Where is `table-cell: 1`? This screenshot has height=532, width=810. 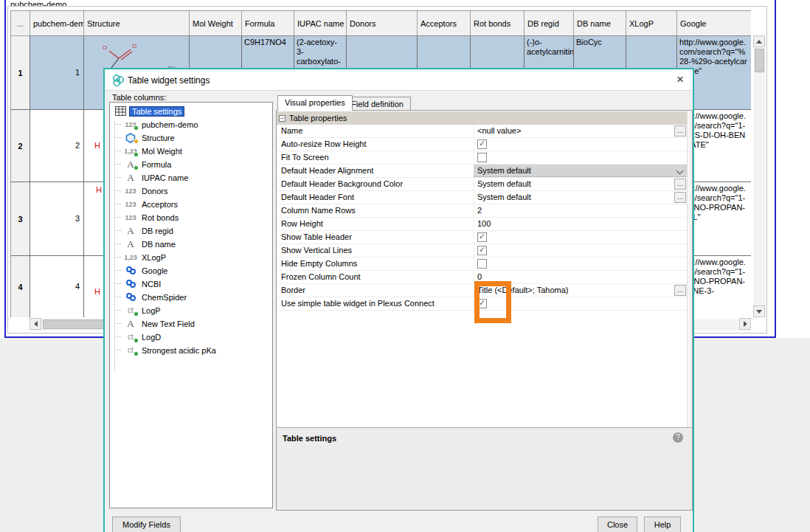
table-cell: 1 is located at coordinates (58, 73).